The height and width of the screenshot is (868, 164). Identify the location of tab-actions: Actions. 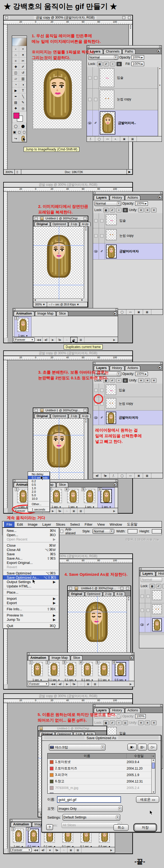
(133, 368).